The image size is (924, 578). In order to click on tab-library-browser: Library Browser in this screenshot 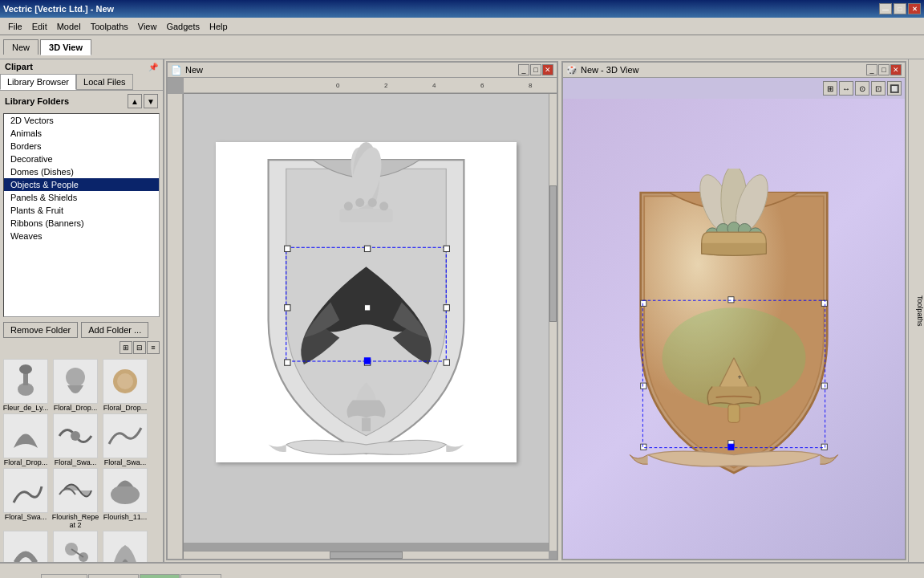, I will do `click(38, 82)`.